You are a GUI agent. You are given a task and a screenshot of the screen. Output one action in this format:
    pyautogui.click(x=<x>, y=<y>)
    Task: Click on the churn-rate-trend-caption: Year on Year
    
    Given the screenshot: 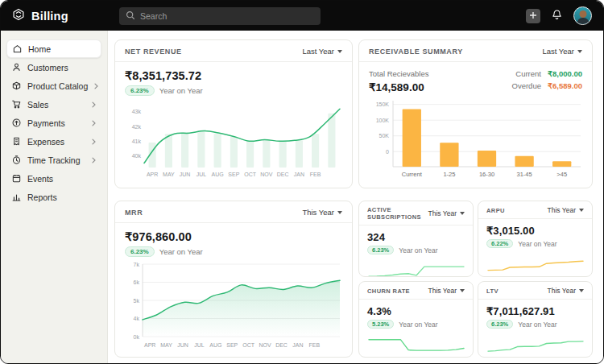 What is the action you would take?
    pyautogui.click(x=418, y=325)
    